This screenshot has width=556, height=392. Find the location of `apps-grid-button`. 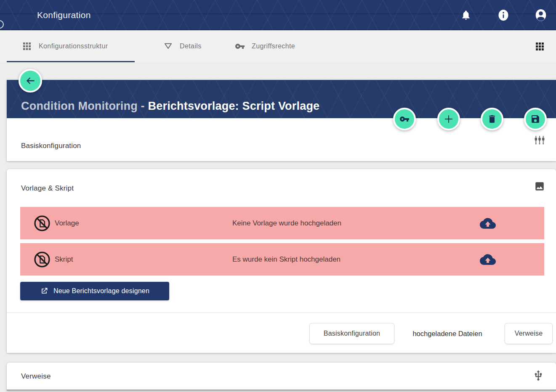

apps-grid-button is located at coordinates (540, 46).